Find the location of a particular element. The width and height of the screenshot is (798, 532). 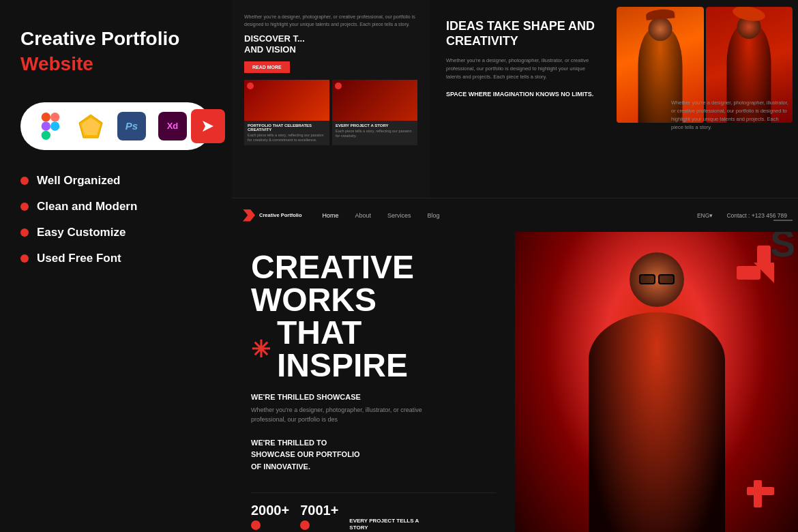

ideas-headline: IDEAS TAKE SHAPE AND CREATIVITY is located at coordinates (522, 34).